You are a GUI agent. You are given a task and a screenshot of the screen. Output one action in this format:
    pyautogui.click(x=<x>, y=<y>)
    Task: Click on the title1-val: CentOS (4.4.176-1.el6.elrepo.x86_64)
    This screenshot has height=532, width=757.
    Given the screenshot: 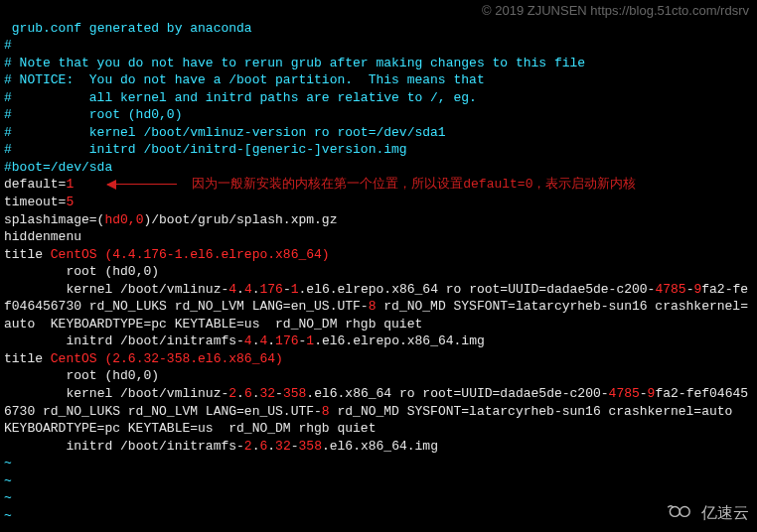 What is the action you would take?
    pyautogui.click(x=191, y=254)
    